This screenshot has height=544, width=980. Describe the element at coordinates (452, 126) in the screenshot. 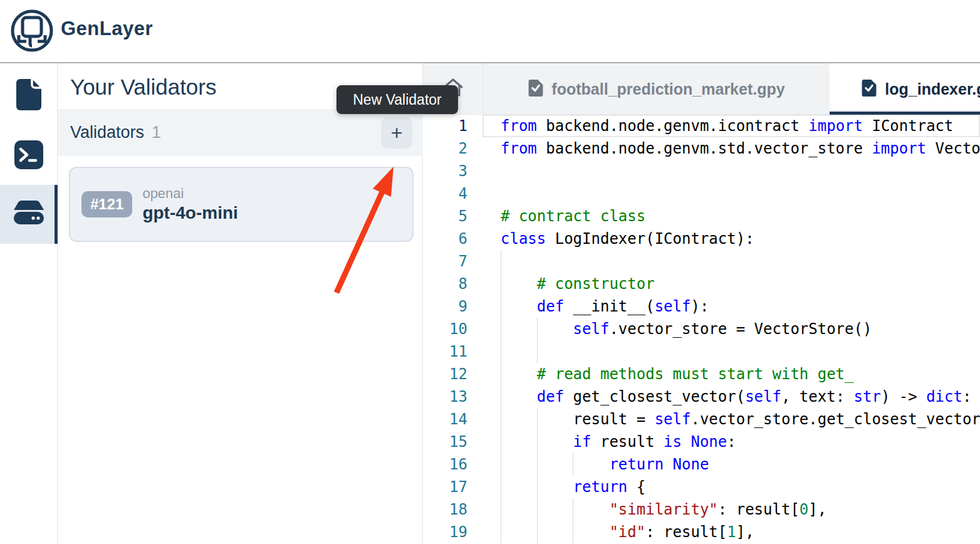

I see `line-number: 1` at that location.